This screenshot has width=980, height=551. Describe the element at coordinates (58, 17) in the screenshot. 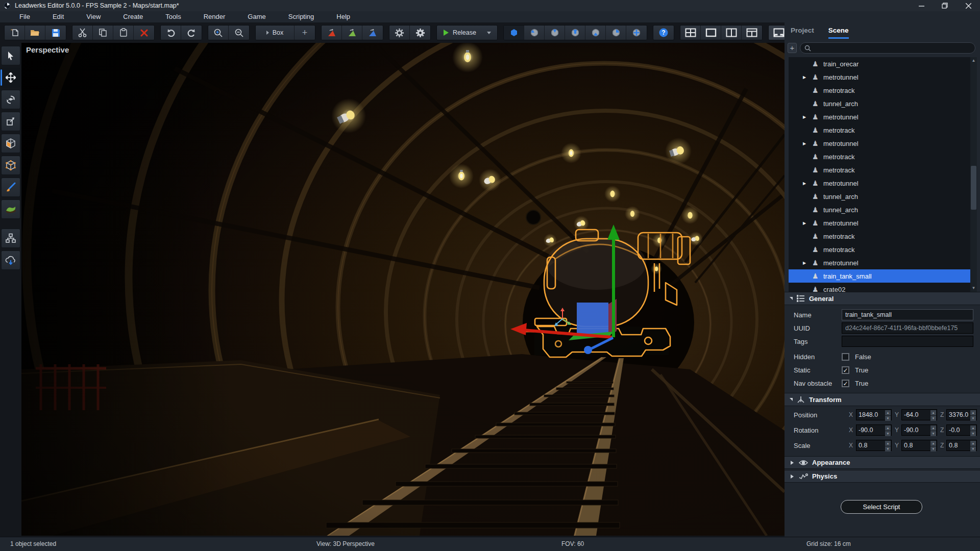

I see `menu-edit: Edit` at that location.